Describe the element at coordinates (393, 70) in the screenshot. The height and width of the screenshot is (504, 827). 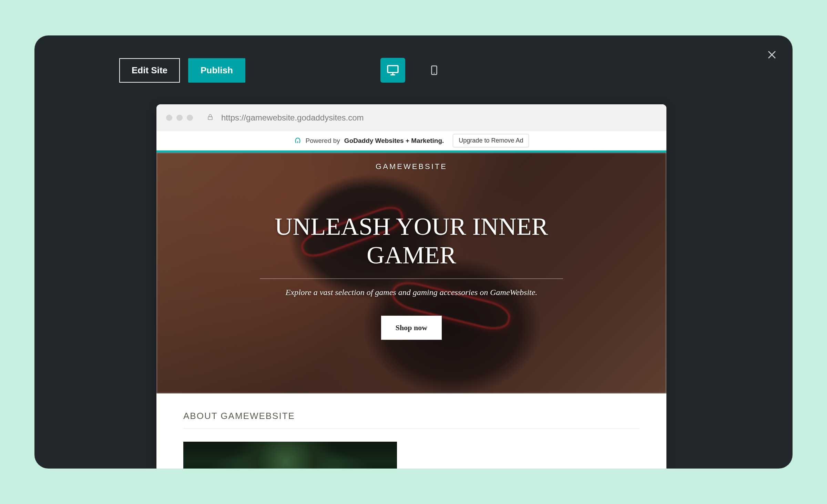
I see `desktop-icon` at that location.